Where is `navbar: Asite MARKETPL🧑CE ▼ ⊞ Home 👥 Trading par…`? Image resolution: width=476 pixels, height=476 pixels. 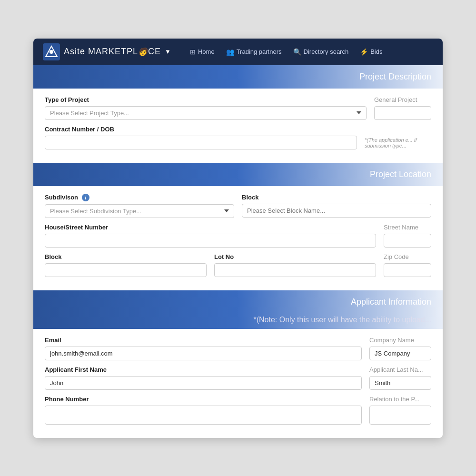 navbar: Asite MARKETPL🧑CE ▼ ⊞ Home 👥 Trading par… is located at coordinates (238, 52).